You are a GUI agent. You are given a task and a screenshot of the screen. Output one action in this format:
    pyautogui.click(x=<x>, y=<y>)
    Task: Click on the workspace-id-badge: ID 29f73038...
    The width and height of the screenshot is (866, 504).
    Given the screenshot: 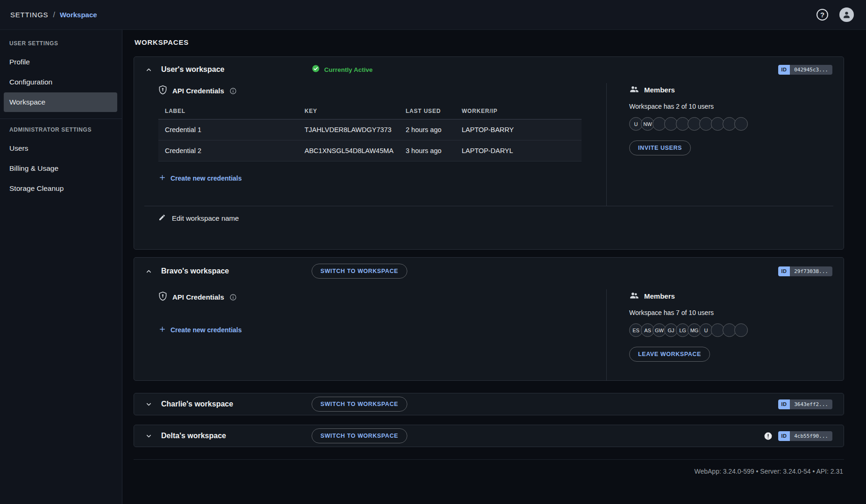 What is the action you would take?
    pyautogui.click(x=805, y=272)
    